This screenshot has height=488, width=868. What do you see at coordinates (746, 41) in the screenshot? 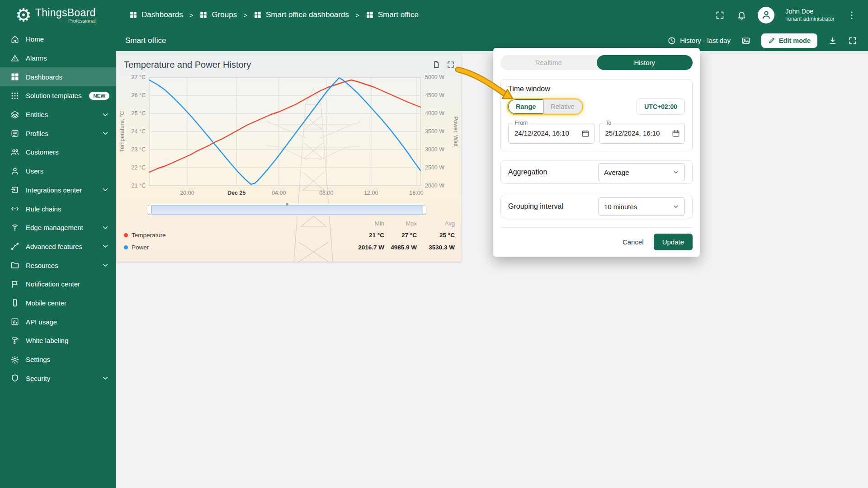
I see `image-background-icon` at bounding box center [746, 41].